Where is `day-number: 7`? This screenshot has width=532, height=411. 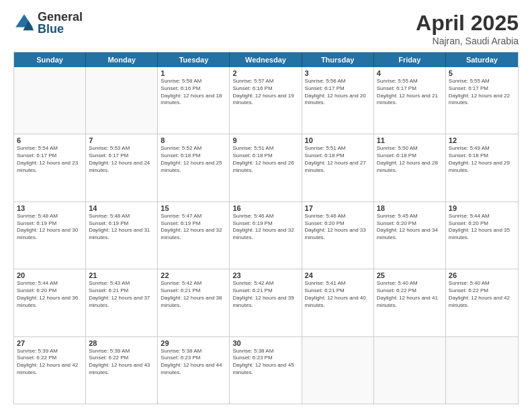
day-number: 7 is located at coordinates (122, 140).